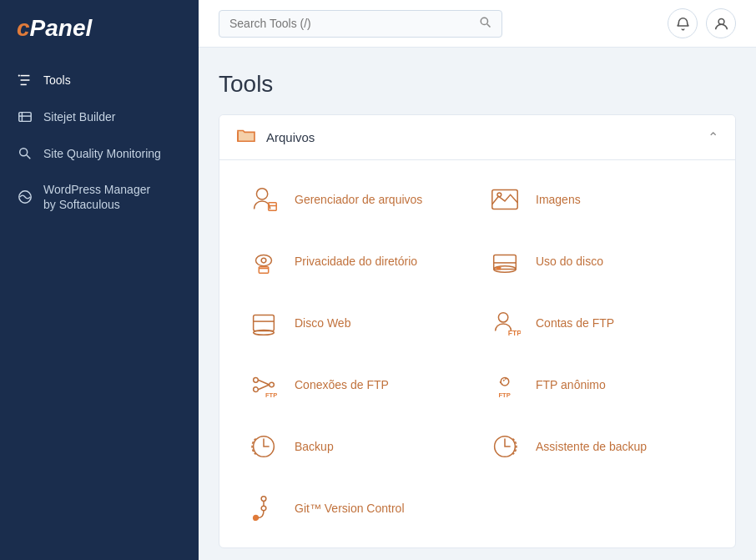  Describe the element at coordinates (314, 446) in the screenshot. I see `tool-backup-label: Backup` at that location.